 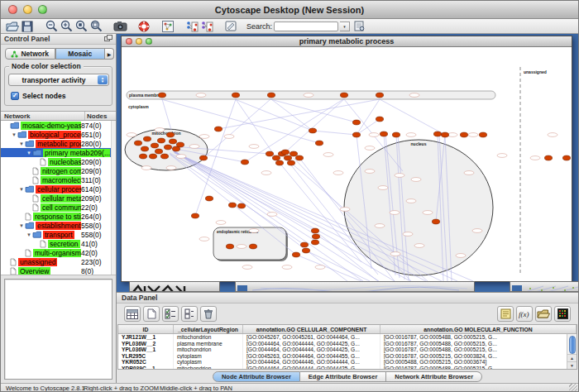 I want to click on tree-row: ▼primary metabo...209(..., so click(x=58, y=152).